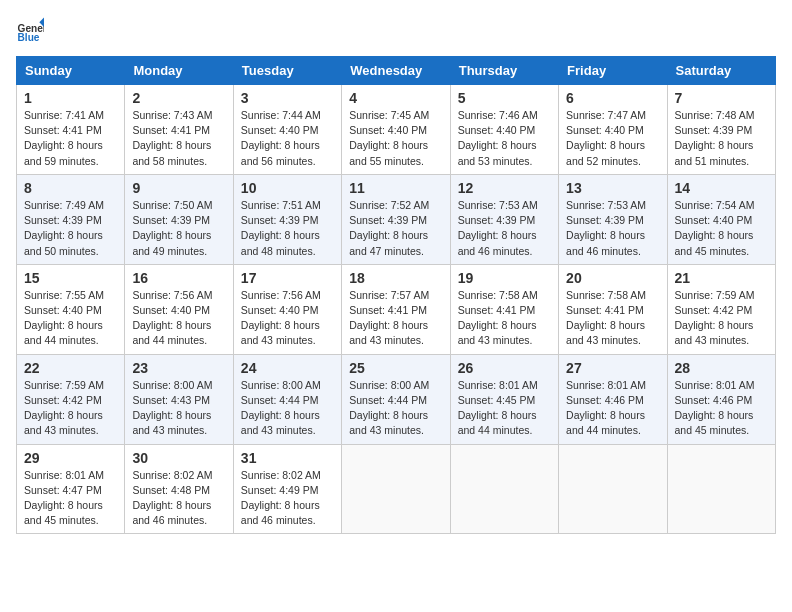  I want to click on calendar-cell: 14 Sunrise: 7:54 AM Sunset: 4:40 PM Dayl…, so click(721, 219).